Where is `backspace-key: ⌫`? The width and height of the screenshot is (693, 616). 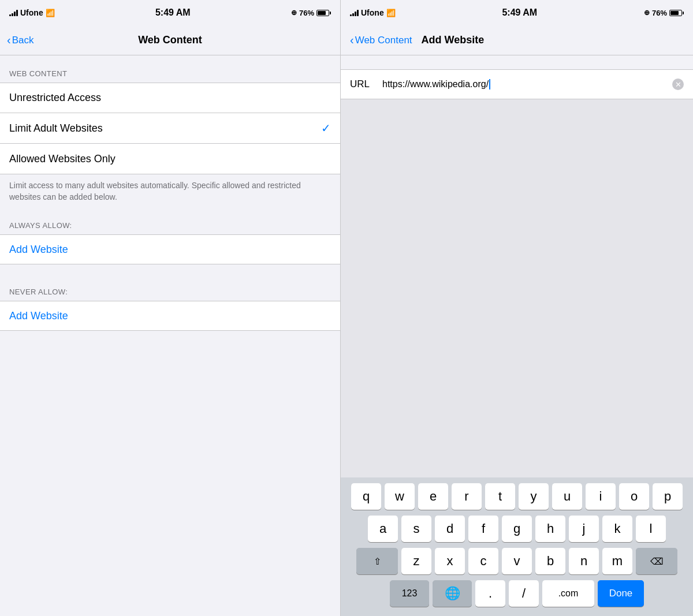 backspace-key: ⌫ is located at coordinates (657, 561).